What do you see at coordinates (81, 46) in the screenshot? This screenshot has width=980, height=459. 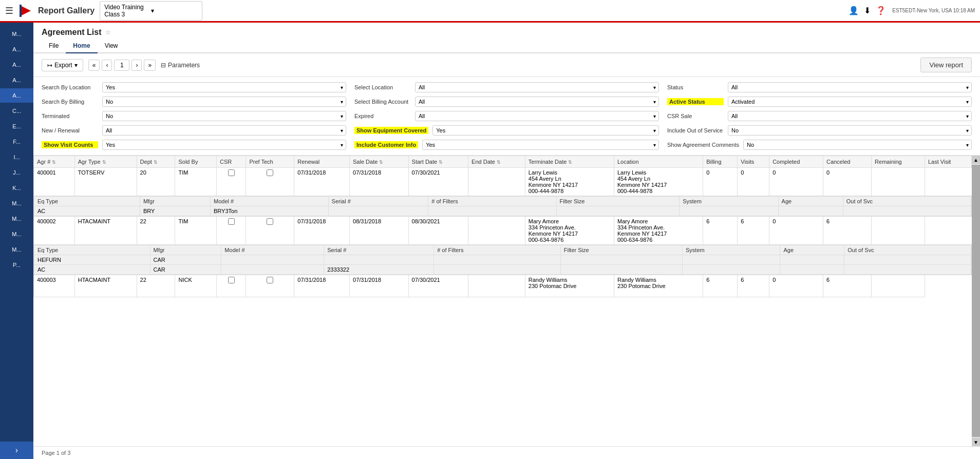 I see `tab-home: Home` at bounding box center [81, 46].